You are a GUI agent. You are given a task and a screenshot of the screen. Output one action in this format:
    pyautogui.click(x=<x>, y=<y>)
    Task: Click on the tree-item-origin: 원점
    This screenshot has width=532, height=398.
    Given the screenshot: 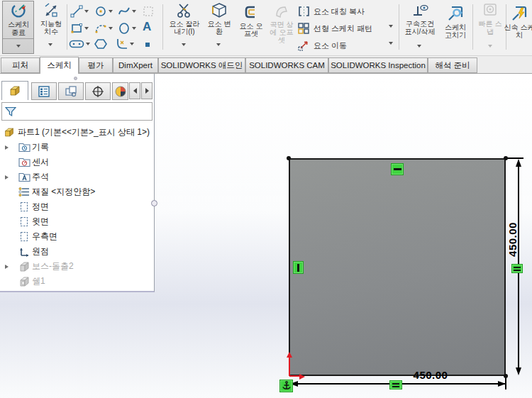 What is the action you would take?
    pyautogui.click(x=77, y=251)
    